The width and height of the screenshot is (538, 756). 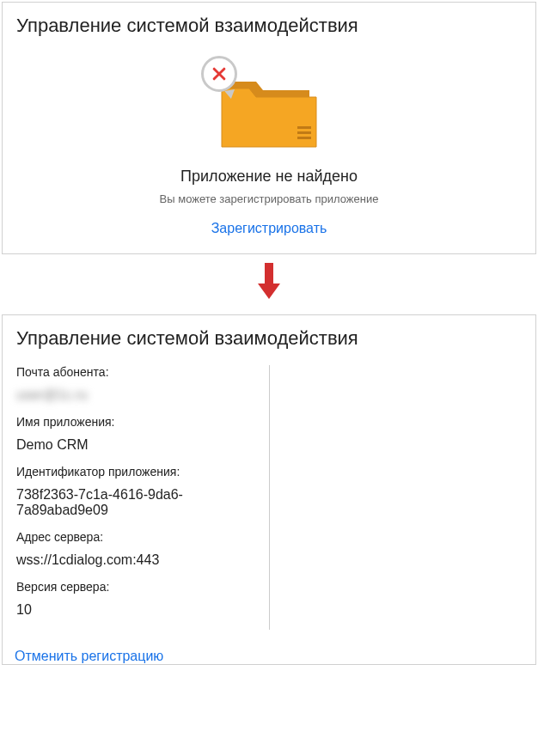 What do you see at coordinates (136, 372) in the screenshot?
I see `email-label: Почта абонента:` at bounding box center [136, 372].